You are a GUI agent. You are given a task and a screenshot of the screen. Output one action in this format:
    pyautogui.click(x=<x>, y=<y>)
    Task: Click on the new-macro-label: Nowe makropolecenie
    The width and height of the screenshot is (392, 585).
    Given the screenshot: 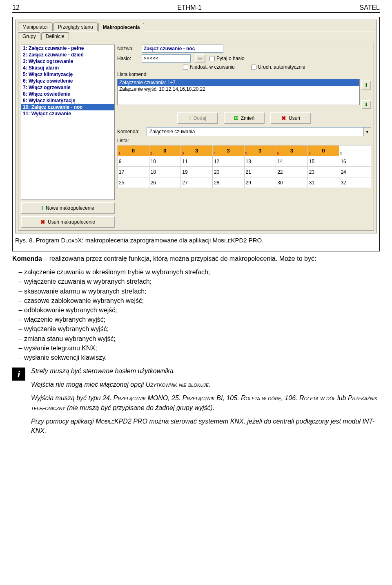 What is the action you would take?
    pyautogui.click(x=70, y=208)
    